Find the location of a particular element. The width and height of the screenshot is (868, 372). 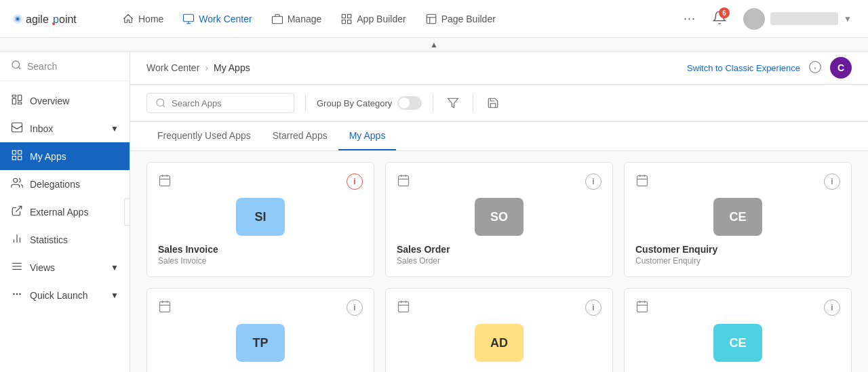

nav-right: ··· 6 ▼ is located at coordinates (768, 19).